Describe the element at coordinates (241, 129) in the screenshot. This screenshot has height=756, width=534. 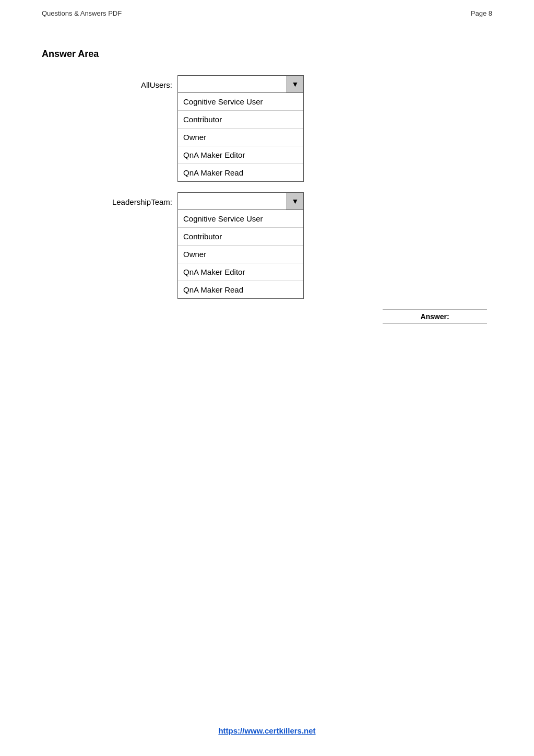
I see `allusers-select-container: ▼ Cognitive Service User Contributor Own…` at that location.